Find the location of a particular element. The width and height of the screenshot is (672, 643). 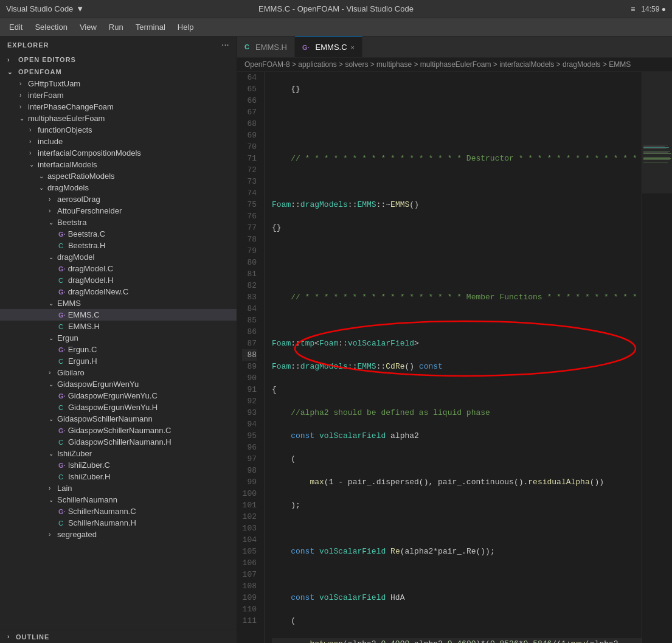

tree-item-EMMS-C: G· EMMS.C is located at coordinates (118, 315).